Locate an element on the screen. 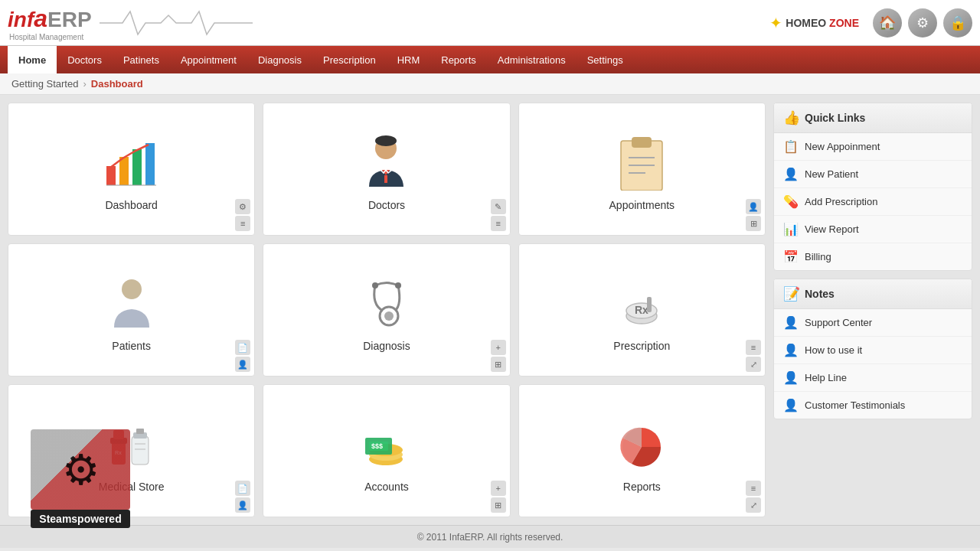  patients-corner-icons: 📄 👤 is located at coordinates (243, 356).